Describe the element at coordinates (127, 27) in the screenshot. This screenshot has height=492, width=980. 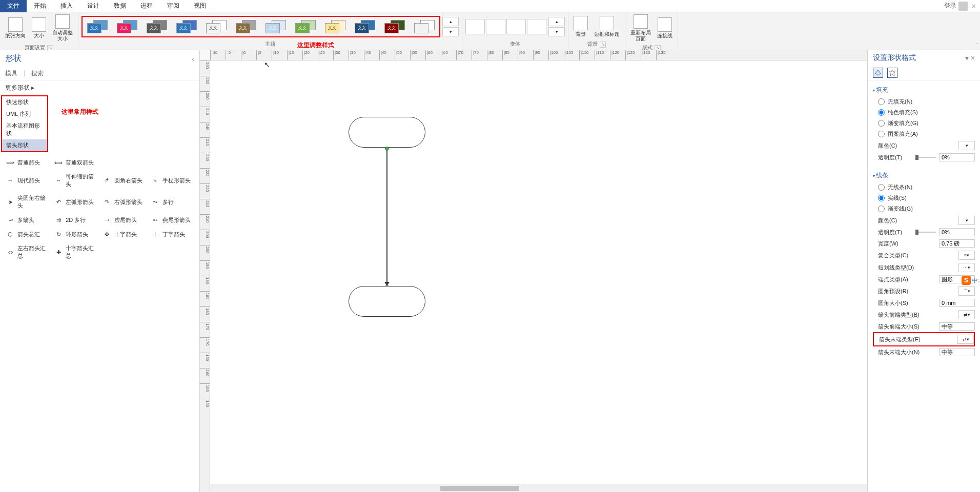
I see `theme-item-1: 文文` at that location.